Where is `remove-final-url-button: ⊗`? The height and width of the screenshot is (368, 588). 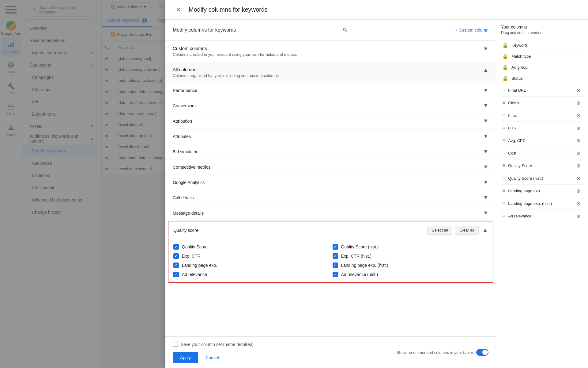
remove-final-url-button: ⊗ is located at coordinates (578, 90).